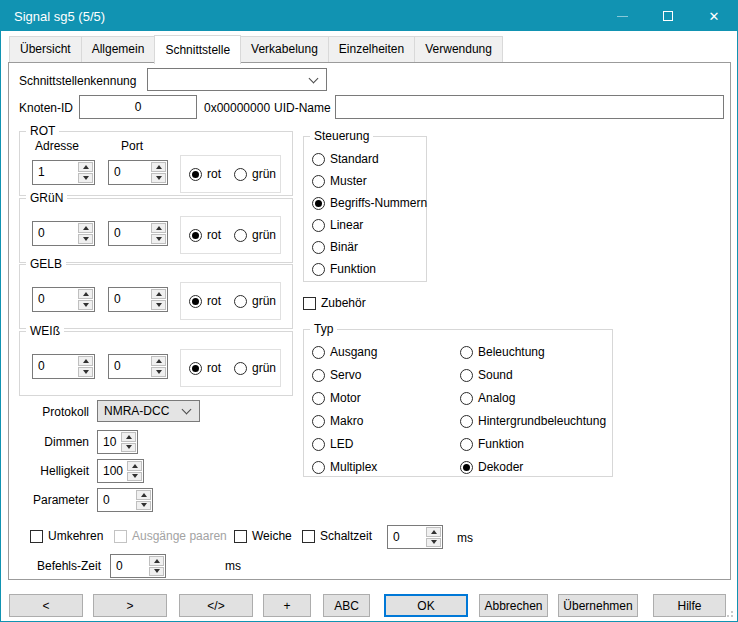 The height and width of the screenshot is (622, 738). Describe the element at coordinates (240, 368) in the screenshot. I see `radio-icon` at that location.